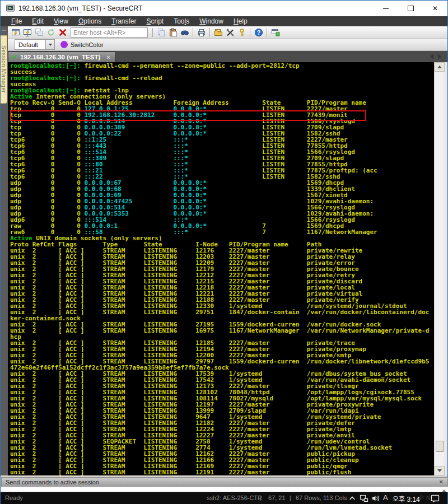 This screenshot has height=504, width=448. I want to click on combo-dropdown-arrow, so click(50, 45).